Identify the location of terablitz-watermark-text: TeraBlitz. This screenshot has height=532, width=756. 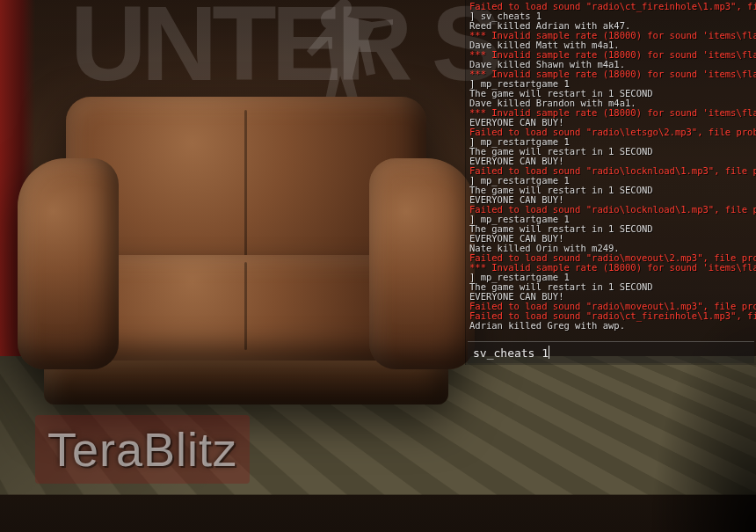
(142, 449).